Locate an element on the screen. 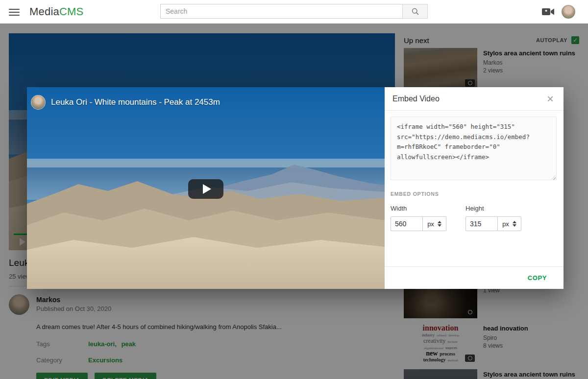 This screenshot has width=588, height=379. search-icon is located at coordinates (416, 12).